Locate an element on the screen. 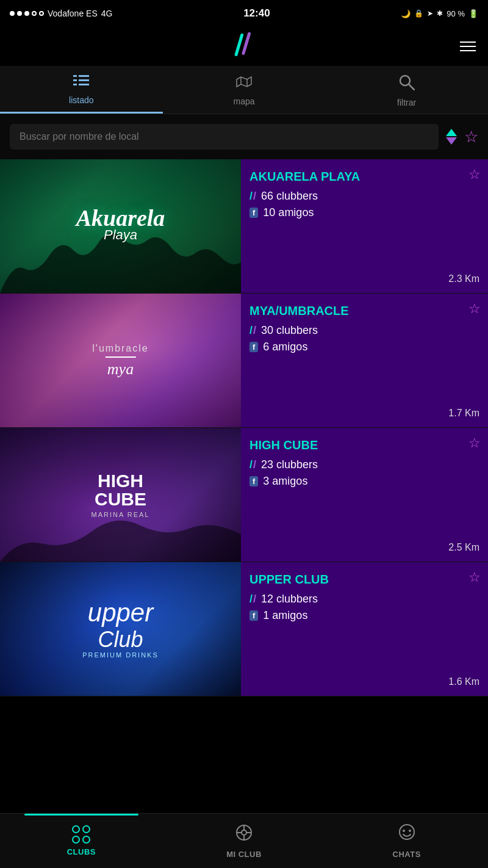 This screenshot has width=488, height=868. sort-up-arrow is located at coordinates (451, 132).